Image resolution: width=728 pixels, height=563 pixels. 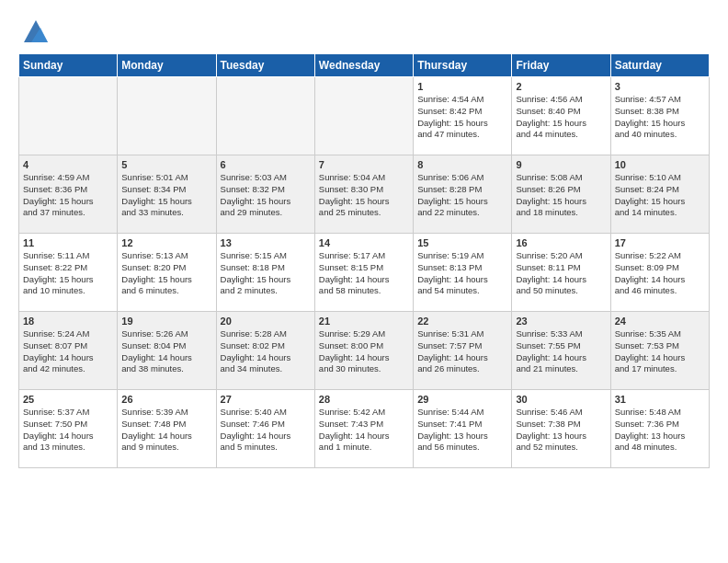 I want to click on day-number: 12, so click(x=166, y=243).